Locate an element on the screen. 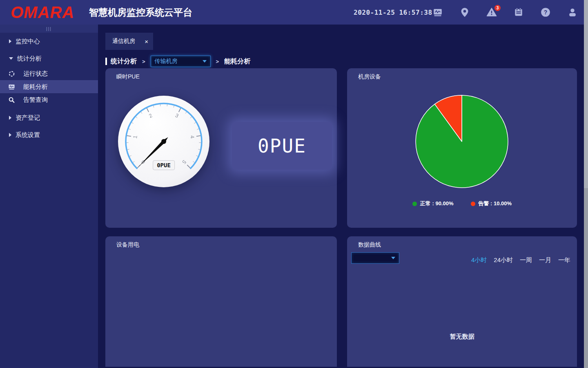 The width and height of the screenshot is (588, 368). status-ring-icon is located at coordinates (11, 74).